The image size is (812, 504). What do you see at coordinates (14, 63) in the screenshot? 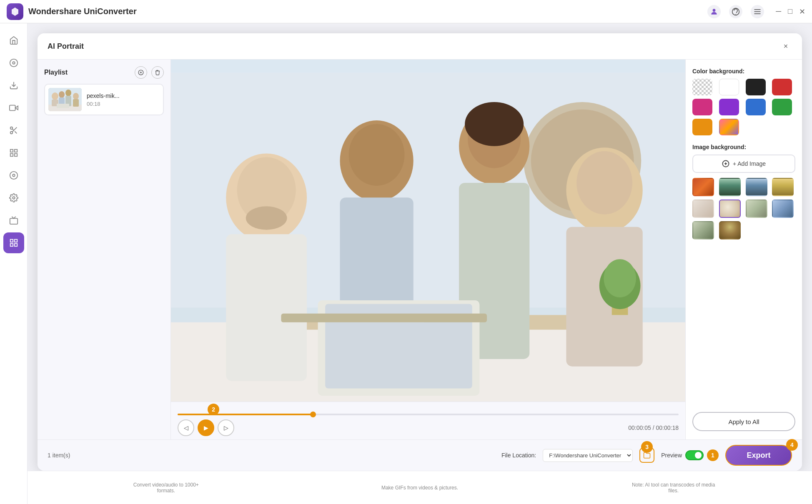
I see `sidebar-item-convert` at bounding box center [14, 63].